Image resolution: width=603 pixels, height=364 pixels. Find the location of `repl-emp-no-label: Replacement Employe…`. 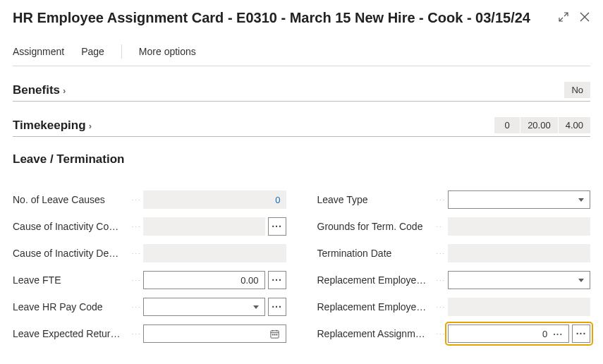

repl-emp-no-label: Replacement Employe… is located at coordinates (375, 280).